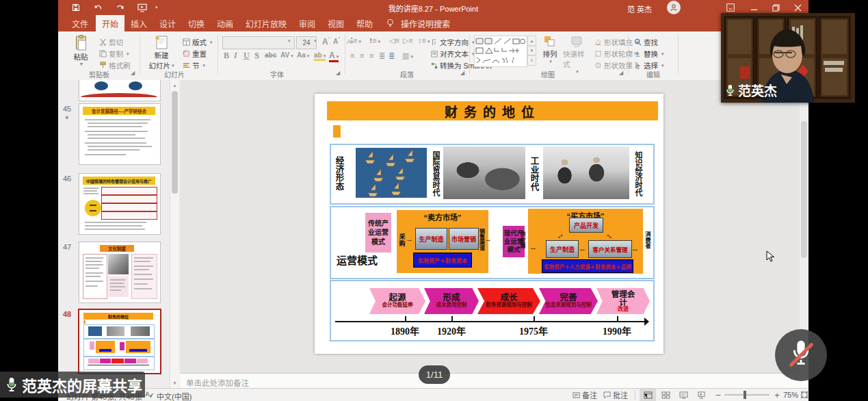  What do you see at coordinates (492, 111) in the screenshot?
I see `slide-title-banner: 财务的地位` at bounding box center [492, 111].